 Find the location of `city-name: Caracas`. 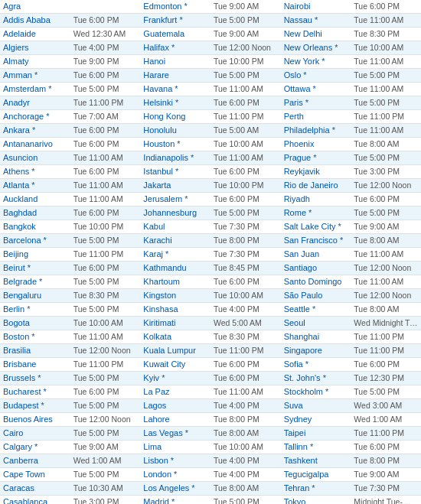

city-name: Caracas is located at coordinates (35, 488).